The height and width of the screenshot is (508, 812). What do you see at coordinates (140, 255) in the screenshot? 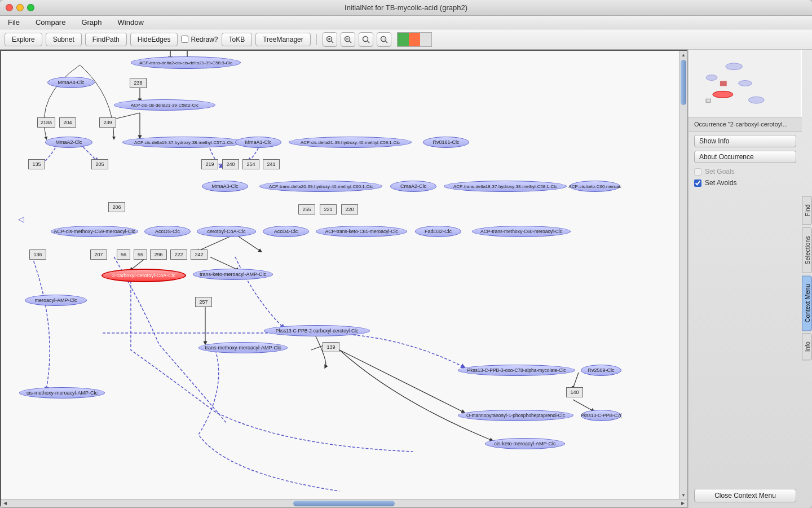
I see `node-55: 55` at bounding box center [140, 255].